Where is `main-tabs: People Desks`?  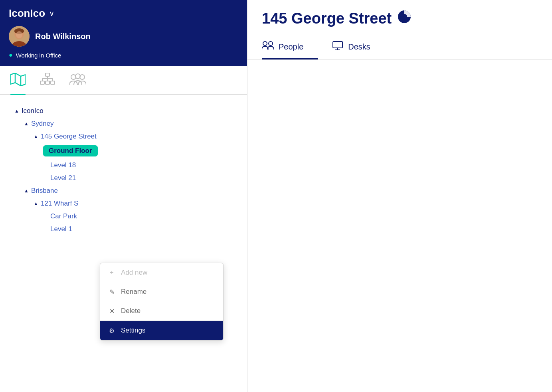
main-tabs: People Desks is located at coordinates (400, 47).